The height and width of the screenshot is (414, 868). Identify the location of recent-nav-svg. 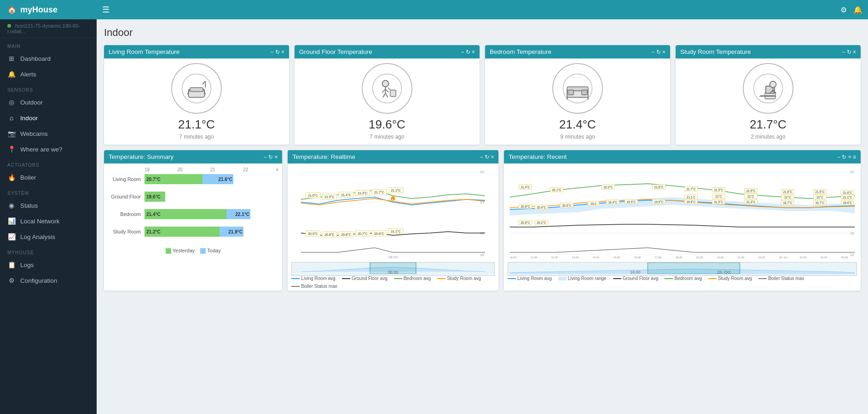
(682, 268).